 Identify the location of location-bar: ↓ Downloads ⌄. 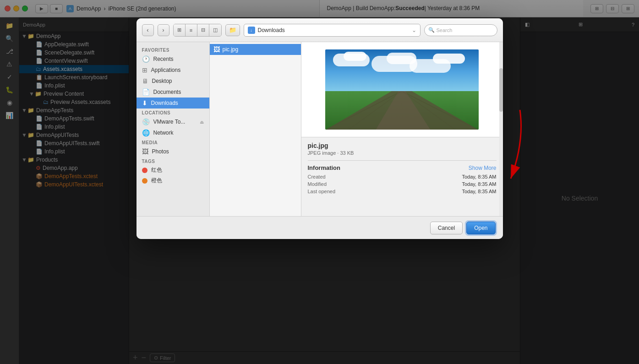
(332, 30).